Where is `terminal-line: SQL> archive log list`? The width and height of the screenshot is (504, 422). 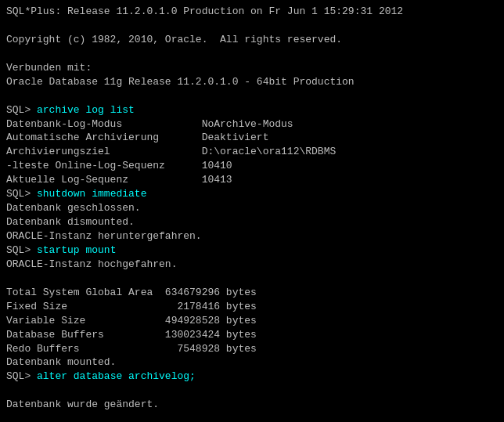 terminal-line: SQL> archive log list is located at coordinates (252, 110).